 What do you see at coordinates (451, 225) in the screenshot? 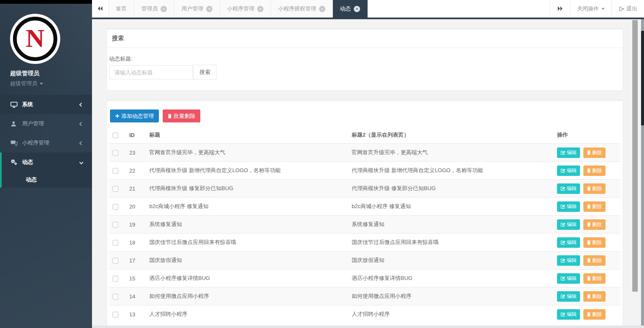
I see `row-title2: 系统修复通知` at bounding box center [451, 225].